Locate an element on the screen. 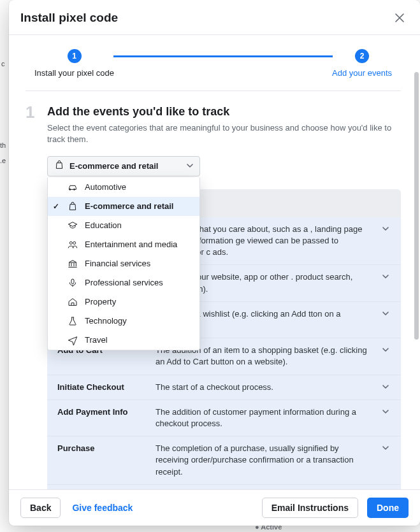  event-row: Initiate CheckoutThe start of a checkout… is located at coordinates (224, 387).